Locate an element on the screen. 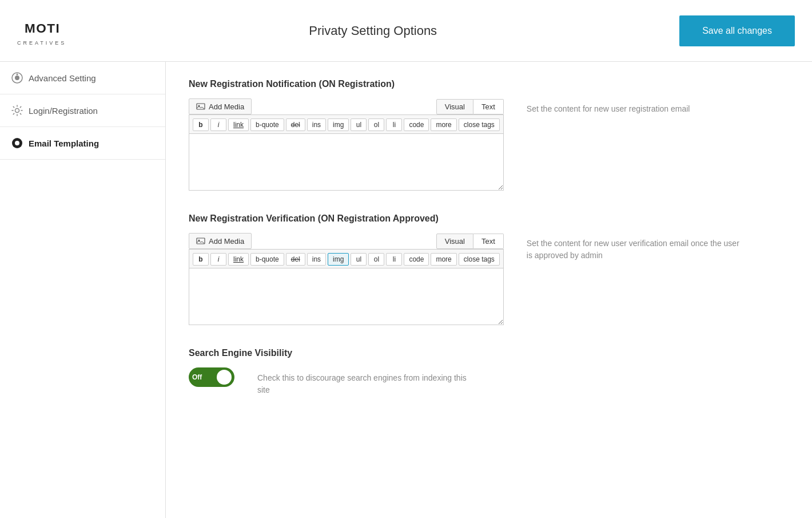 The image size is (812, 518). toolbar-ins-1: ins is located at coordinates (317, 125).